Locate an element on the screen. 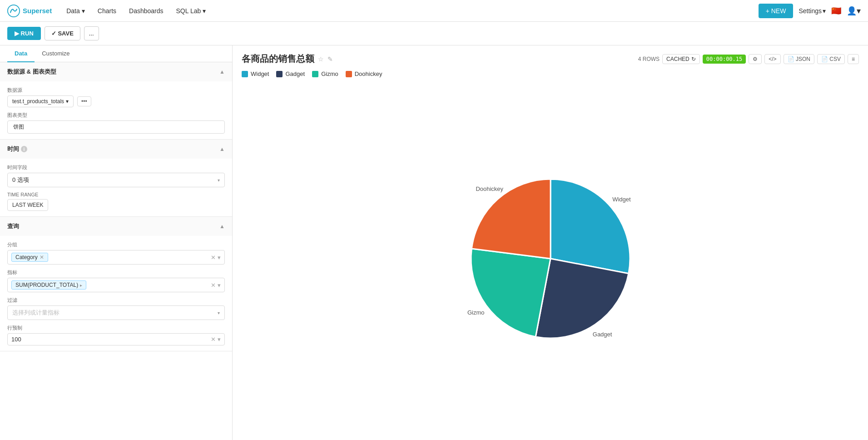  metric-tag: SUM(PRODUCT_TOTAL) ▸ is located at coordinates (49, 285).